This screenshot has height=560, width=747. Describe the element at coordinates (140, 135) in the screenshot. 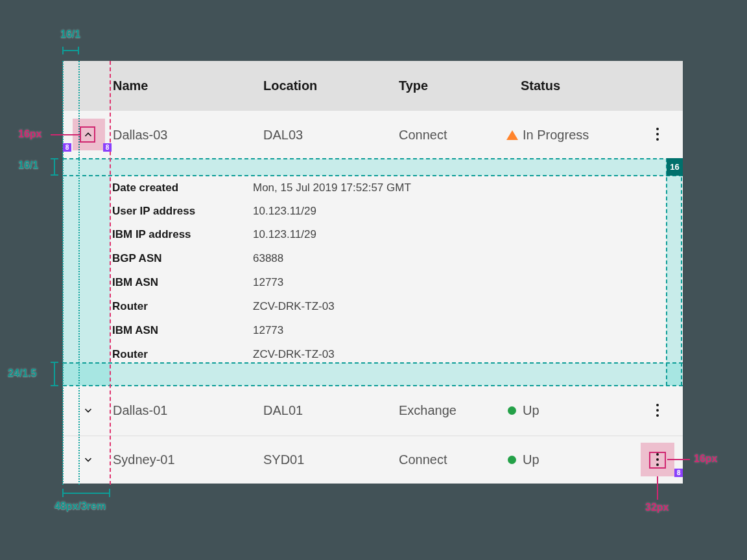

I see `cell-name: Dallas-03` at that location.